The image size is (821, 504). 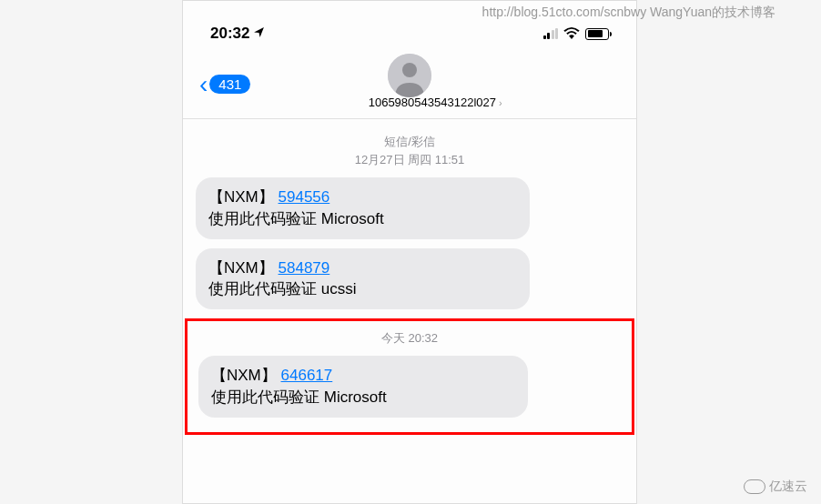 I want to click on location-icon, so click(x=258, y=34).